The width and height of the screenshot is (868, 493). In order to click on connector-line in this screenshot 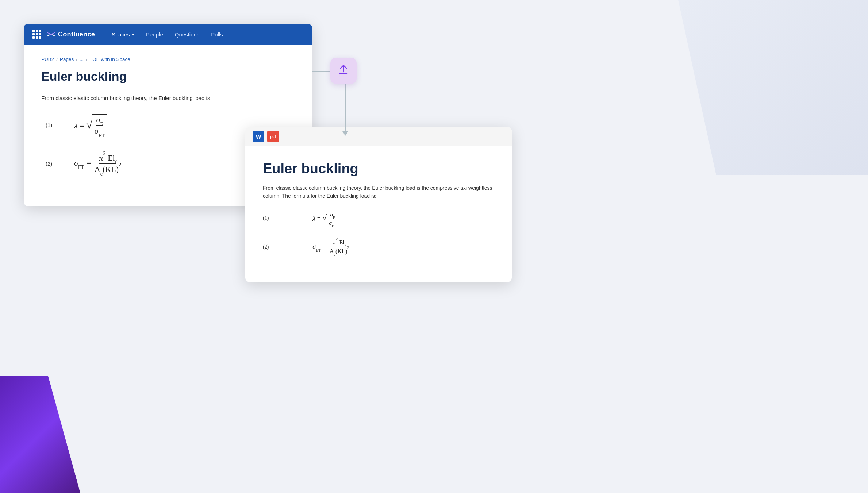, I will do `click(322, 72)`.